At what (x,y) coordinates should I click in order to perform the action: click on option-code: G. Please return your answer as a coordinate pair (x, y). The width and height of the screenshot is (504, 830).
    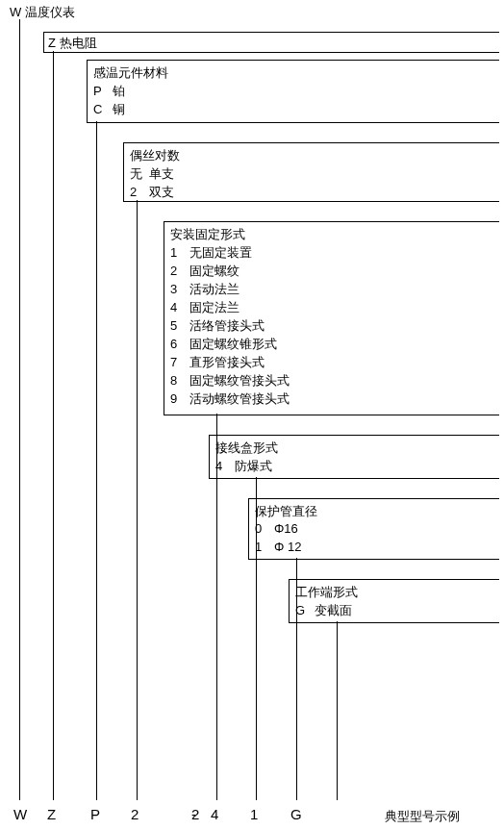
    Looking at the image, I should click on (305, 610).